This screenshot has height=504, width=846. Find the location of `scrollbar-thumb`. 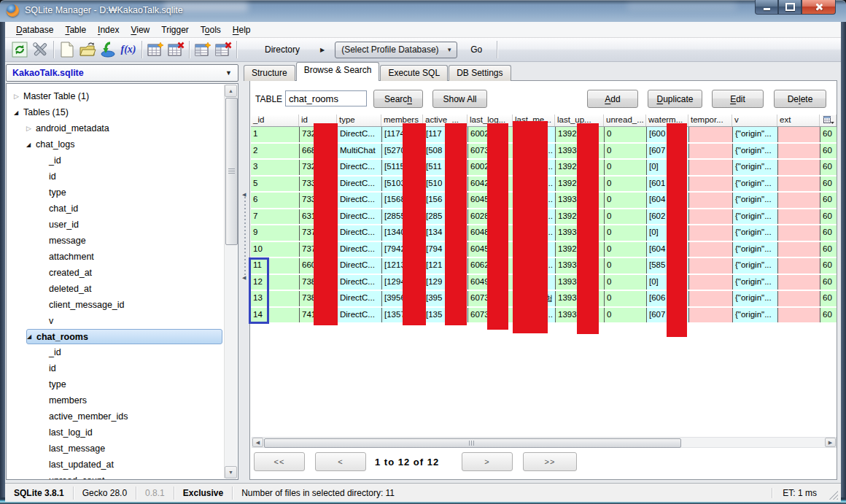

scrollbar-thumb is located at coordinates (232, 171).